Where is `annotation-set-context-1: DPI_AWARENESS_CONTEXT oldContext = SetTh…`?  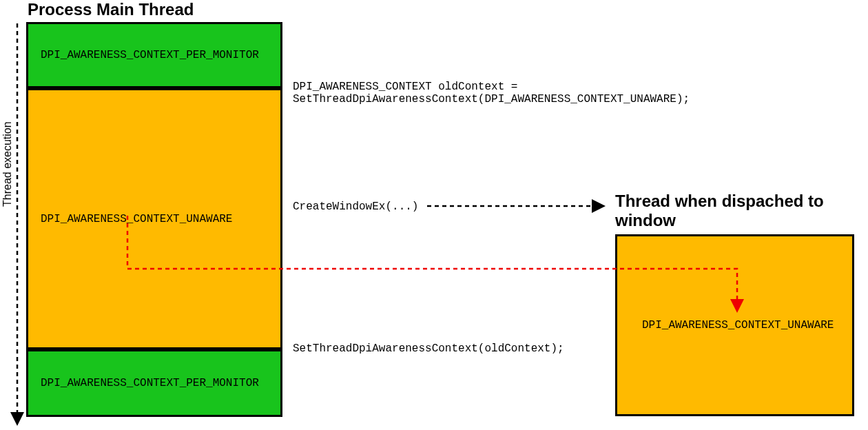
annotation-set-context-1: DPI_AWARENESS_CONTEXT oldContext = SetTh… is located at coordinates (491, 93).